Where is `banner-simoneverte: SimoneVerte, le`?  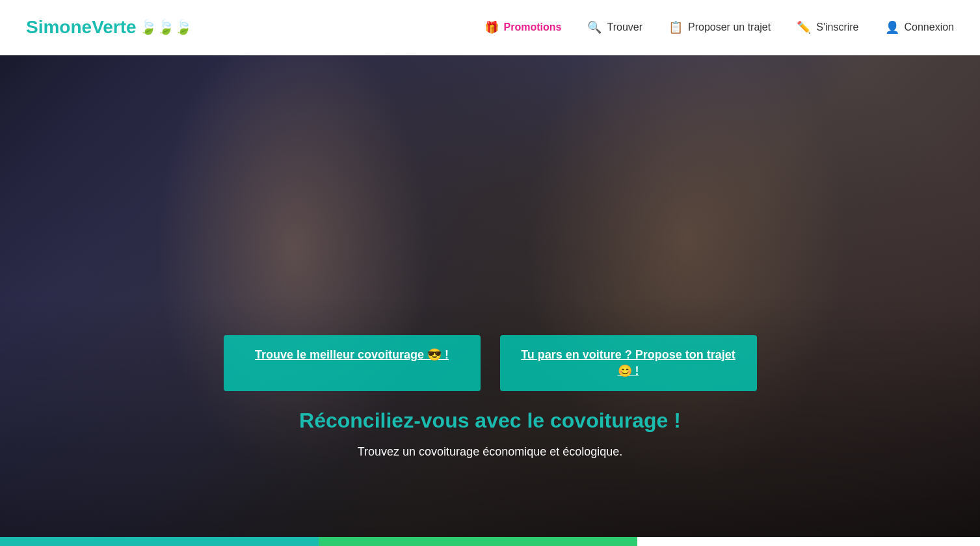
banner-simoneverte: SimoneVerte, le is located at coordinates (809, 541).